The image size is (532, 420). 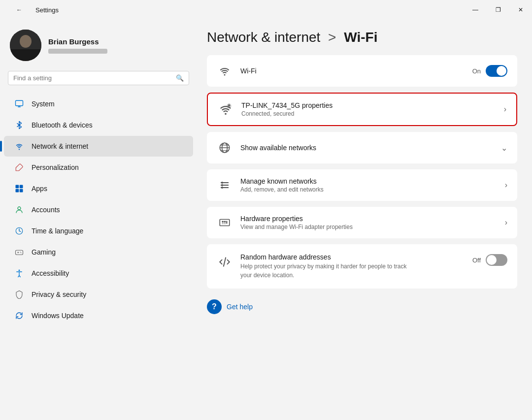 What do you see at coordinates (78, 45) in the screenshot?
I see `user-info: Brian Burgess` at bounding box center [78, 45].